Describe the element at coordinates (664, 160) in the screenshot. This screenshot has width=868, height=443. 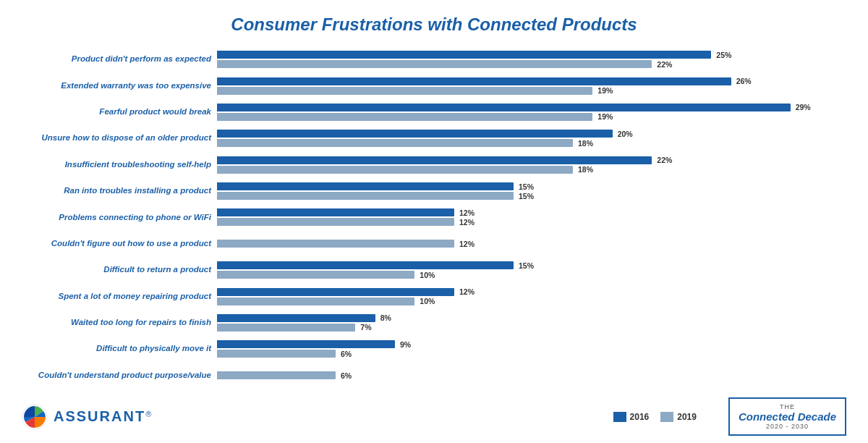
I see `bar-value-2016-4: 22%` at that location.